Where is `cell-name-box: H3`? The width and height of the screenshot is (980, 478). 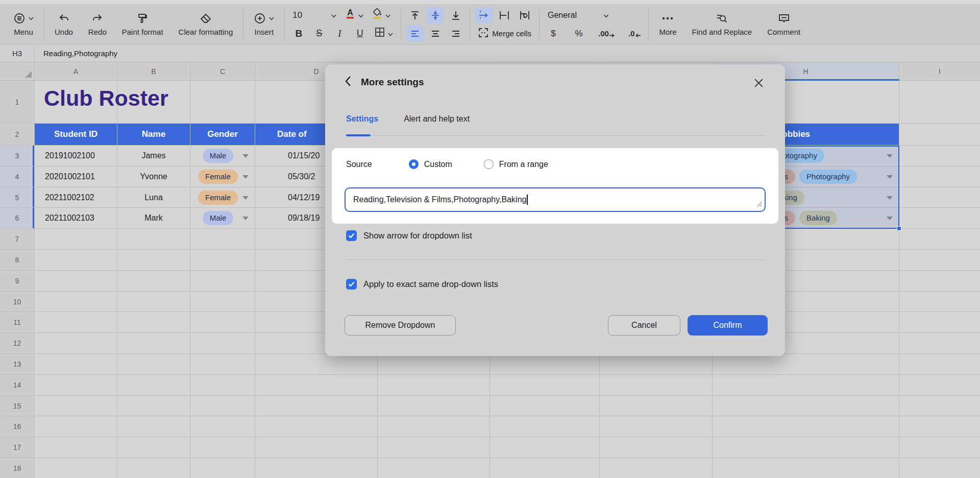 cell-name-box: H3 is located at coordinates (17, 53).